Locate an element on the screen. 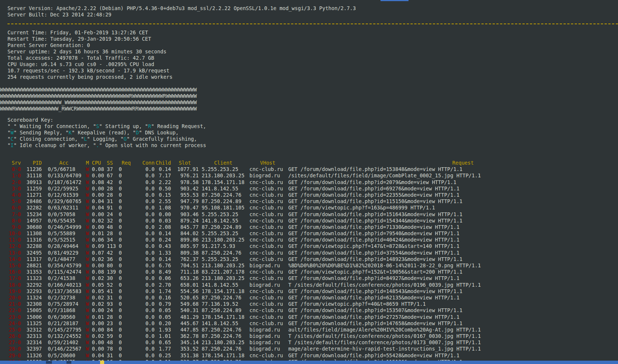 This screenshot has height=364, width=618. table-row: 25-0323120/145/27795W0.008400.01.93447.8… is located at coordinates (313, 330).